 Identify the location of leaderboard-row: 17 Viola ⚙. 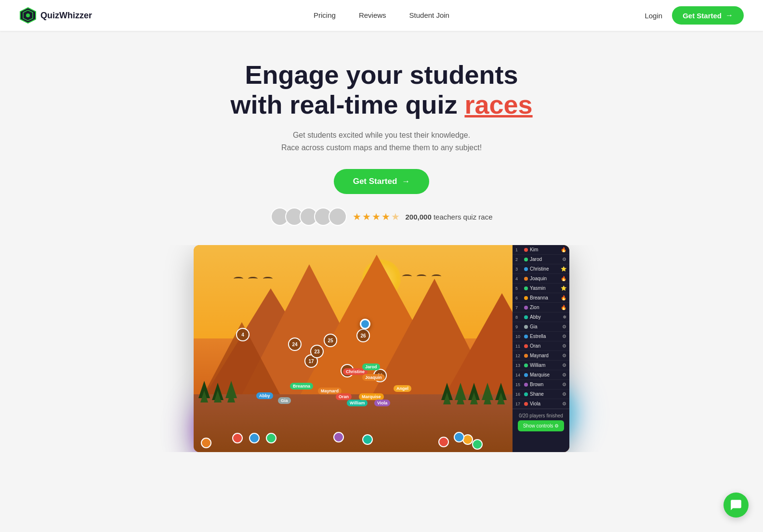
(541, 404).